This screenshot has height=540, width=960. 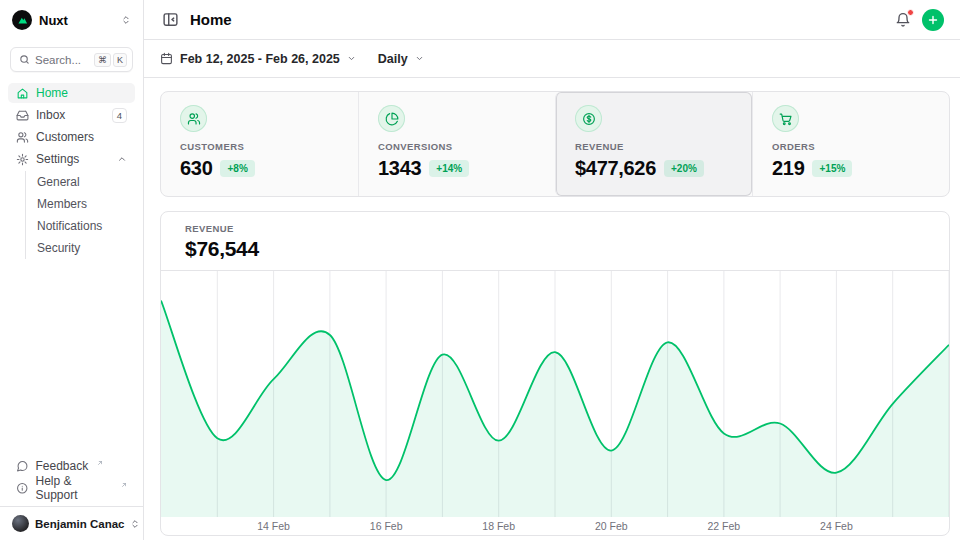 I want to click on page-header: Home, so click(x=552, y=20).